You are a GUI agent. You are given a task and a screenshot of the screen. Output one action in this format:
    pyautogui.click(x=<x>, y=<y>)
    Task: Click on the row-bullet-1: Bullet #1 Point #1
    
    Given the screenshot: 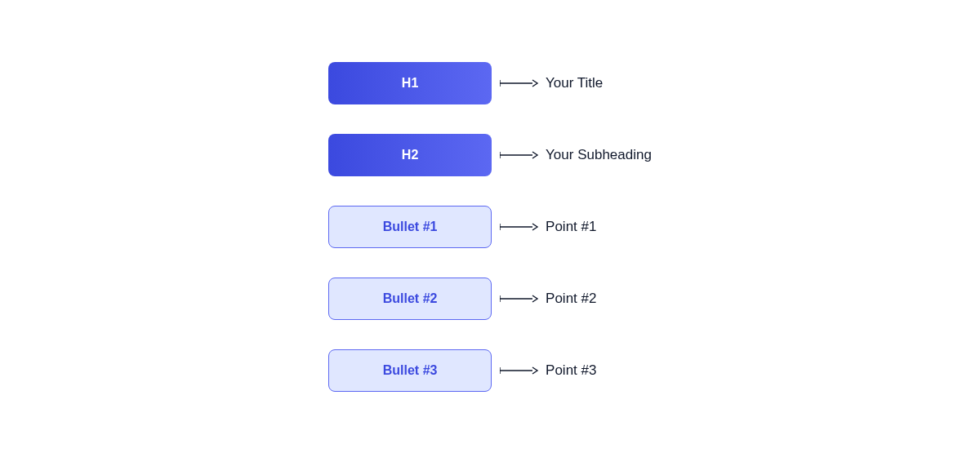 What is the action you would take?
    pyautogui.click(x=490, y=227)
    